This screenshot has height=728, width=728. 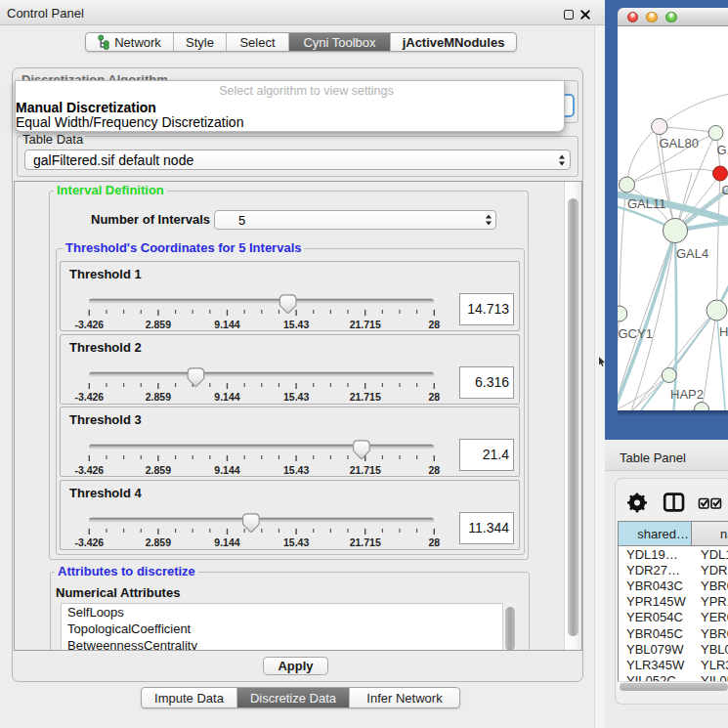 I want to click on svg-text: G., so click(x=723, y=150).